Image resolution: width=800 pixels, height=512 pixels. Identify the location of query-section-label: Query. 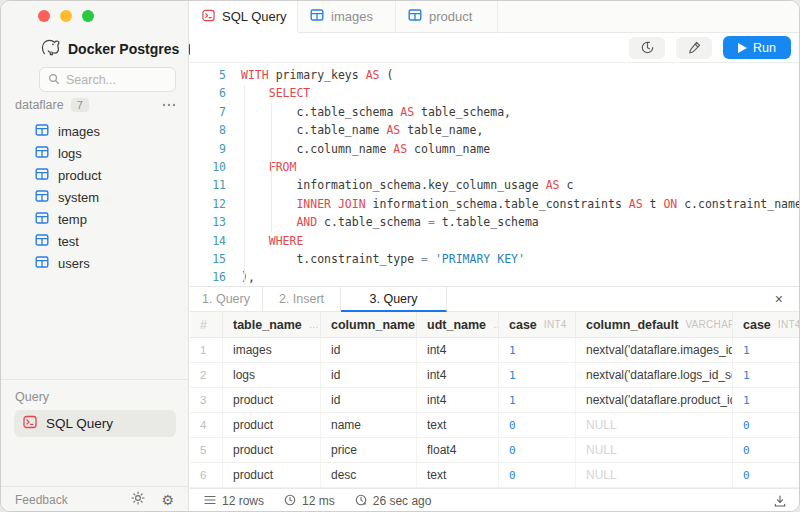
(32, 397).